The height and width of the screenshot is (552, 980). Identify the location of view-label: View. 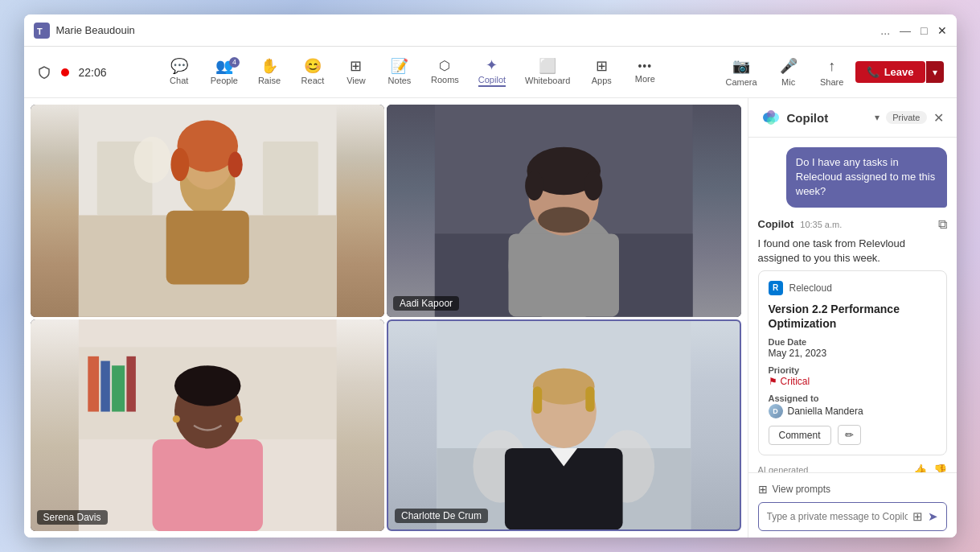
(356, 80).